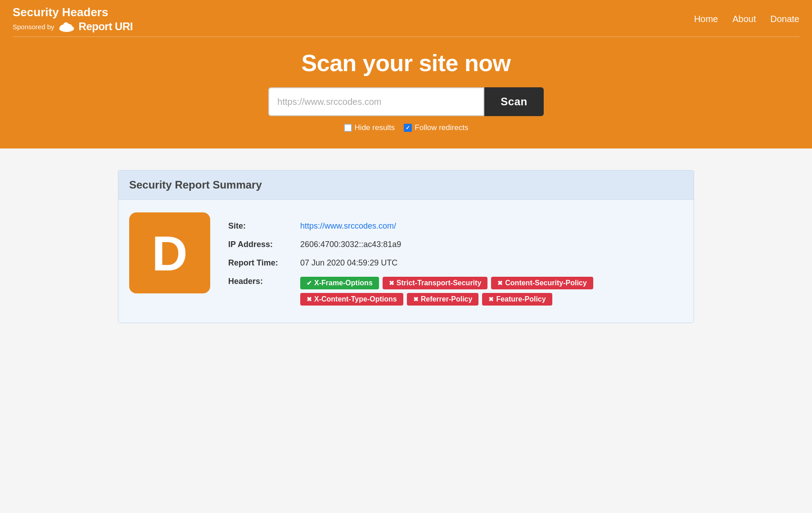 The image size is (812, 513). Describe the element at coordinates (348, 128) in the screenshot. I see `hide-results-checkbox` at that location.